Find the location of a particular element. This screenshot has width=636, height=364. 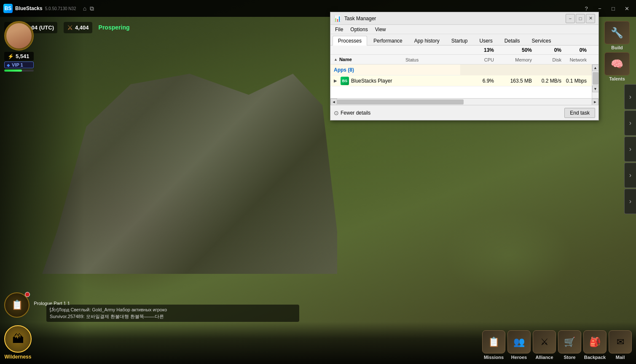

cpu-column-sort: CPU is located at coordinates (489, 60).